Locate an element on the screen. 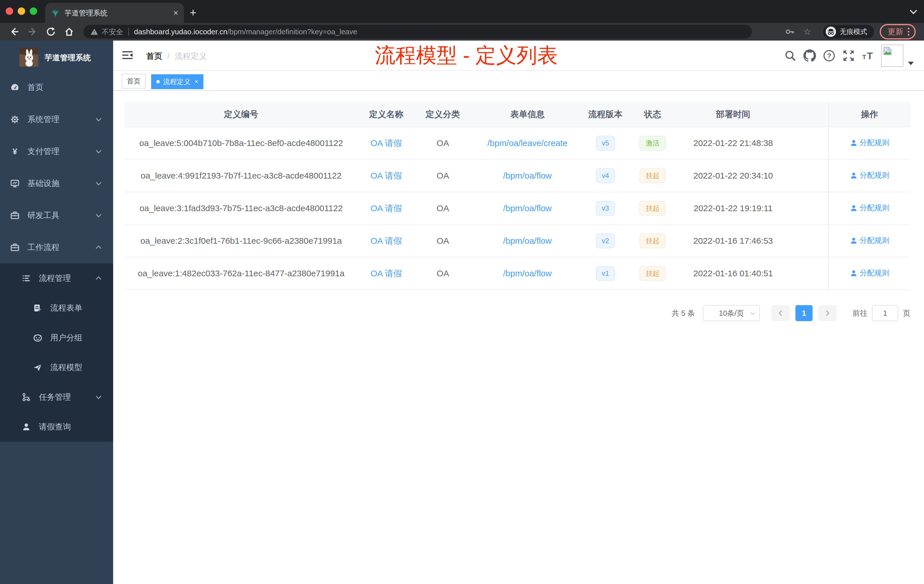 The height and width of the screenshot is (584, 924). dashboard-icon is located at coordinates (15, 87).